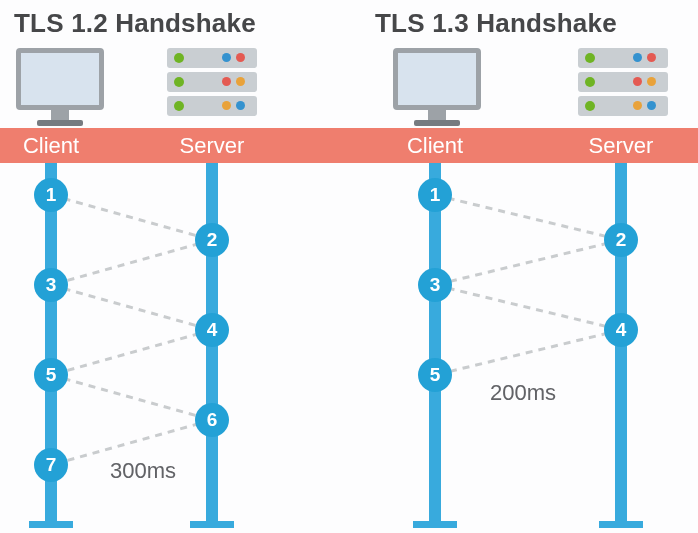 The image size is (698, 533). What do you see at coordinates (51, 195) in the screenshot?
I see `step-left-1: 1` at bounding box center [51, 195].